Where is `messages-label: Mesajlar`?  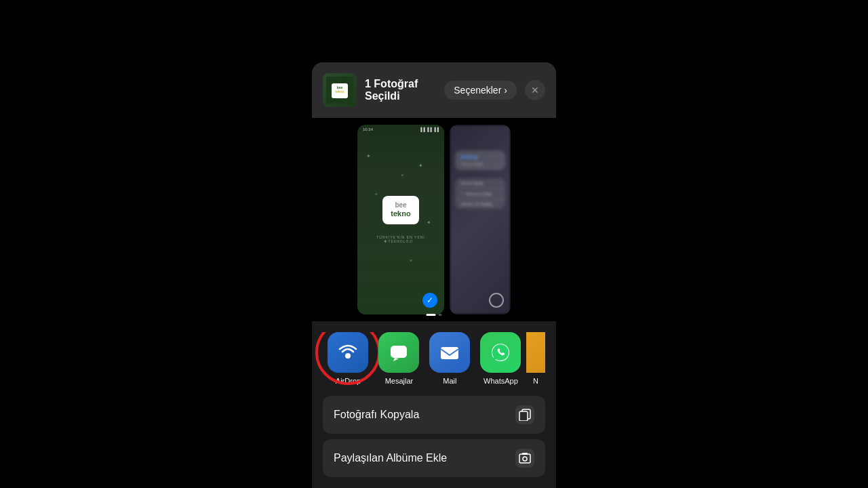 messages-label: Mesajlar is located at coordinates (399, 381).